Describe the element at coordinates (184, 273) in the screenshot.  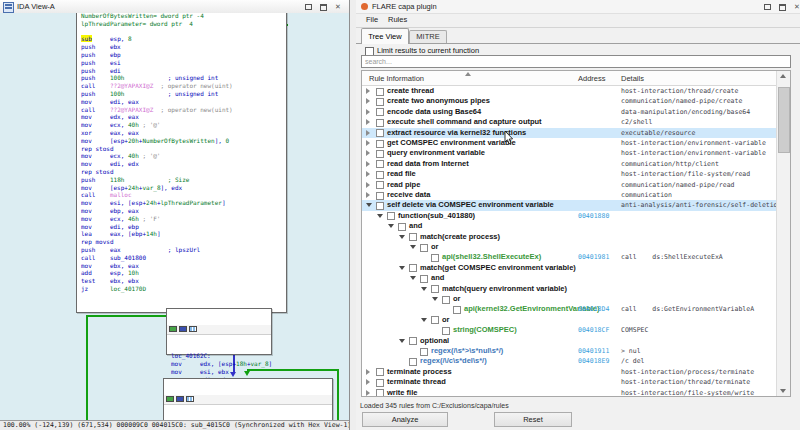
I see `asm-line: add esp, 10h` at that location.